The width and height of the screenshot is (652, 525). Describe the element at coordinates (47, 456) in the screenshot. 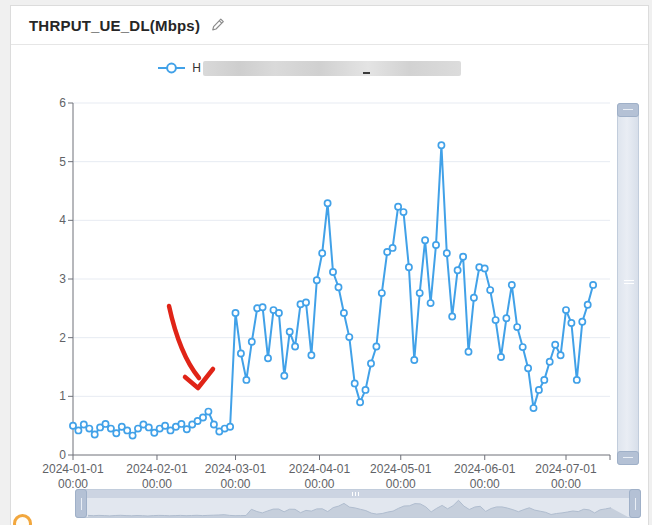

I see `y-axis-tick-label: 0` at that location.